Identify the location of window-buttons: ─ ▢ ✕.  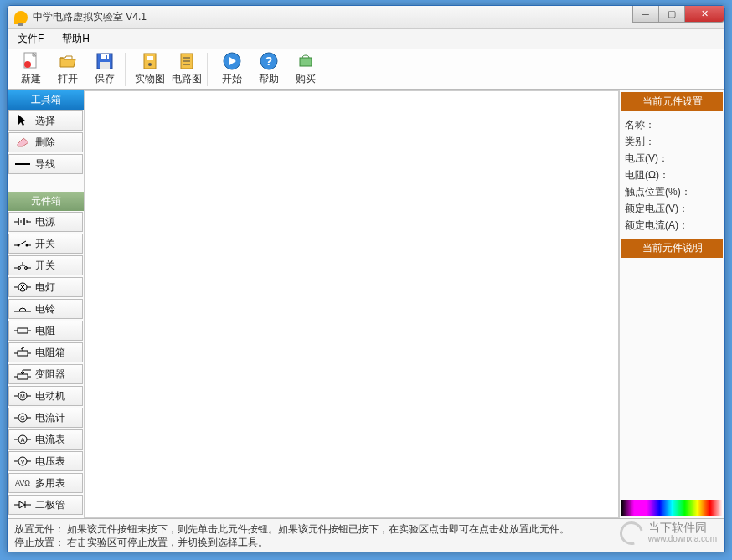
(678, 14).